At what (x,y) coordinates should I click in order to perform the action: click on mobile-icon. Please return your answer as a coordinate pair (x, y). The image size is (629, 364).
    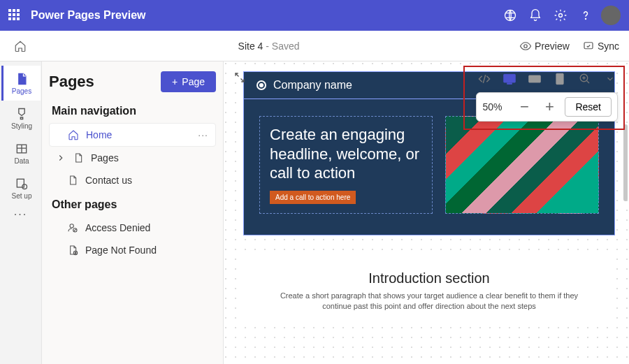
    Looking at the image, I should click on (560, 79).